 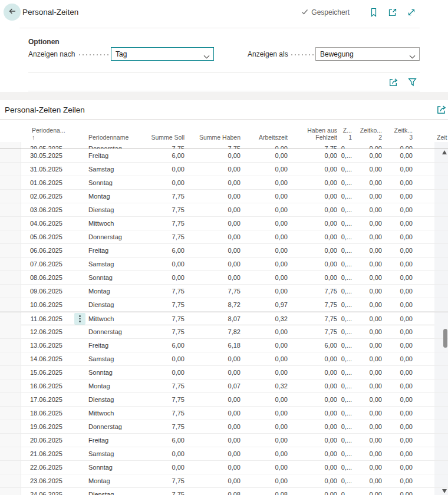 What do you see at coordinates (42, 372) in the screenshot?
I see `cell-periodenanfang: 15.06.2025` at bounding box center [42, 372].